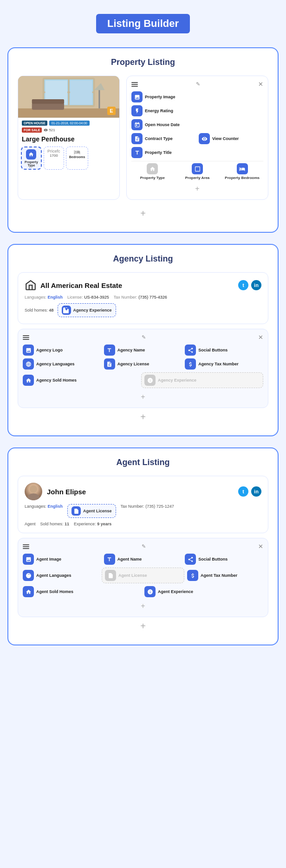  Describe the element at coordinates (231, 139) in the screenshot. I see `widget-view-counter: View Counter` at that location.